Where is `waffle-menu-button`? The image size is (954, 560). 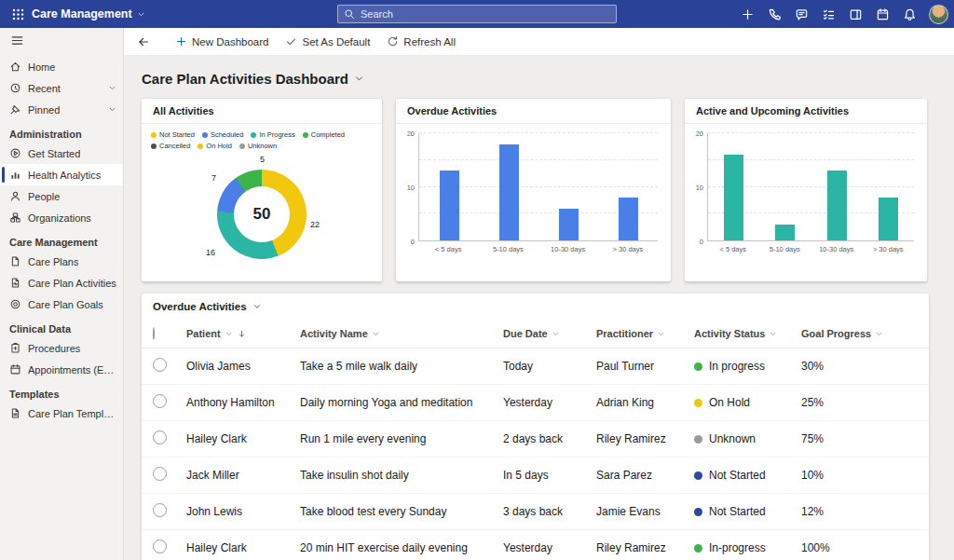 waffle-menu-button is located at coordinates (18, 14).